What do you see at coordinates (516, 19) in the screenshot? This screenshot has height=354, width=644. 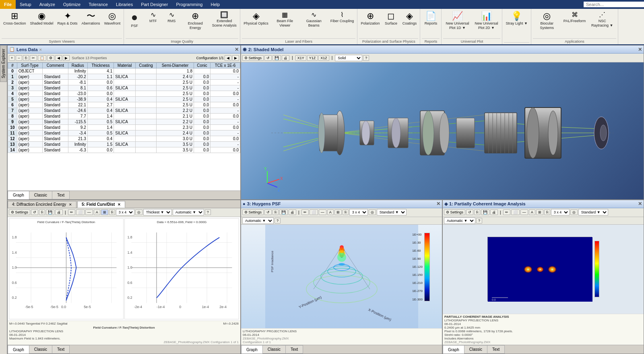 I see `ribbon-stray-light: 💡 Stray Light ▼` at bounding box center [516, 19].